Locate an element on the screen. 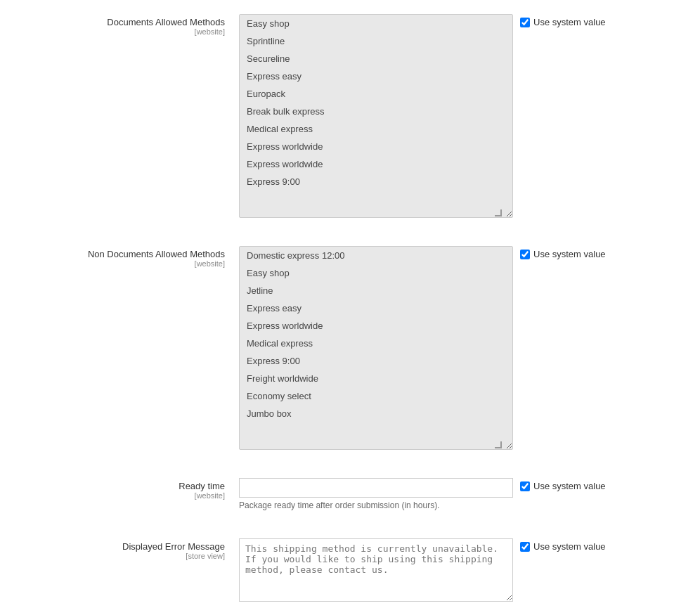 This screenshot has width=700, height=608. ready-time-input is located at coordinates (376, 488).